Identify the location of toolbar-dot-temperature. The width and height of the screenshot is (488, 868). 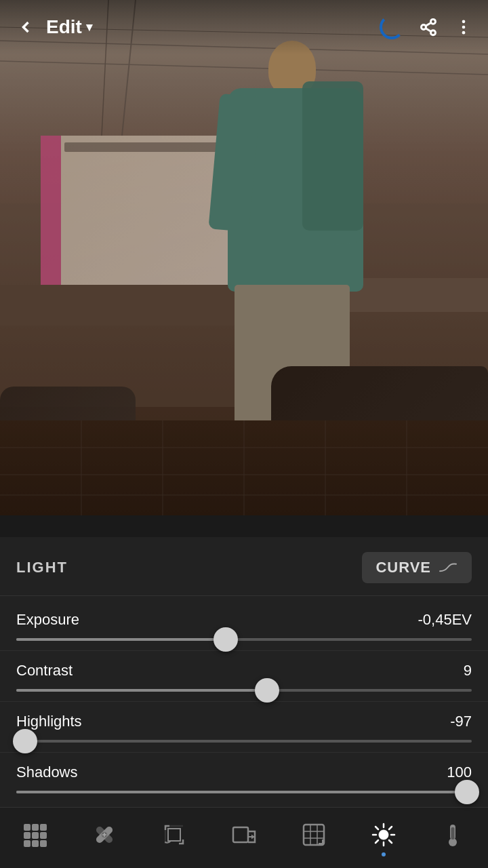
(453, 854).